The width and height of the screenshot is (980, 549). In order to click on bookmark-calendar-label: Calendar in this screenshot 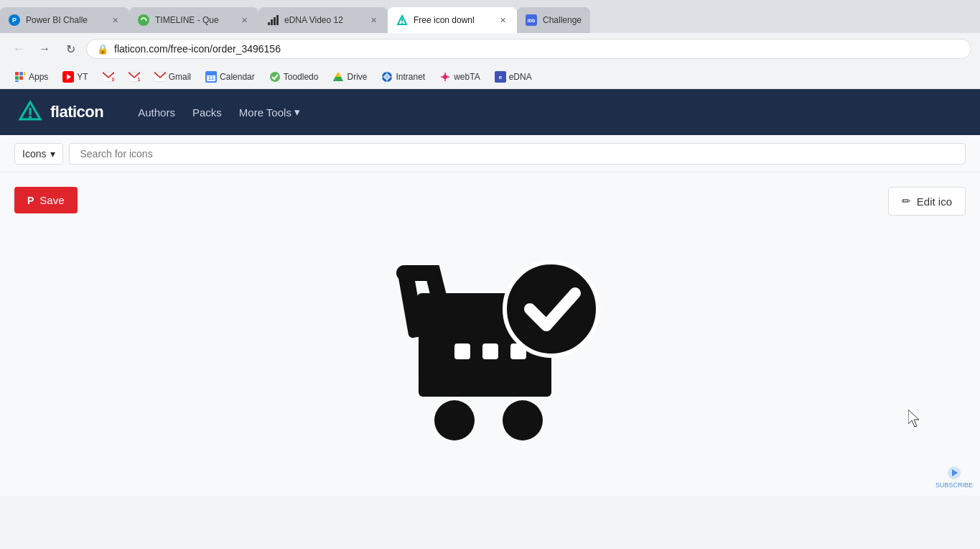, I will do `click(237, 77)`.